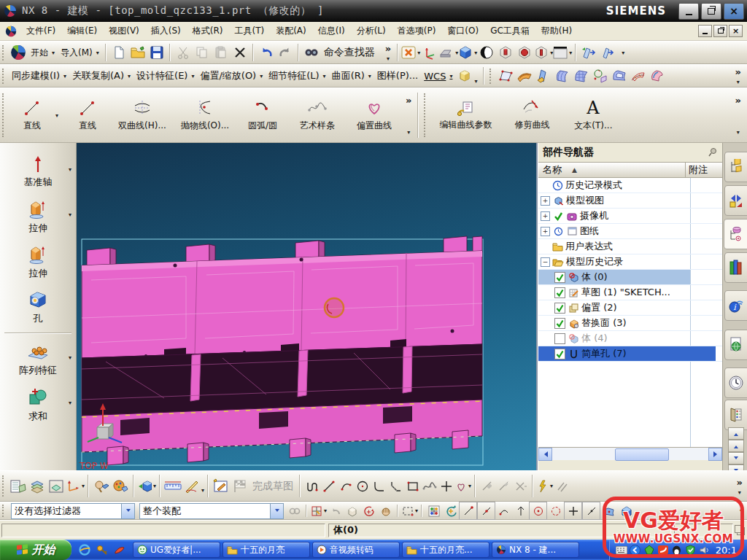  I want to click on resource-scroll-up-button, so click(736, 446).